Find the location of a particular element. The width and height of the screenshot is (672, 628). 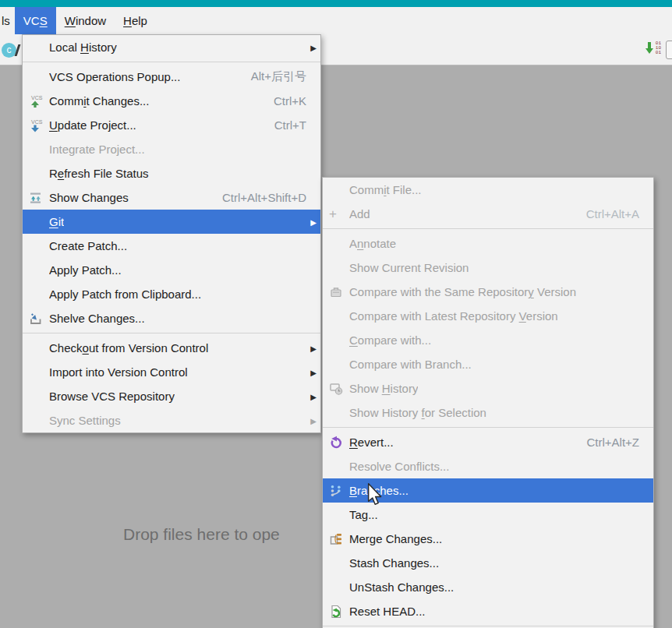

menu-item-label: Annotate is located at coordinates (373, 243).